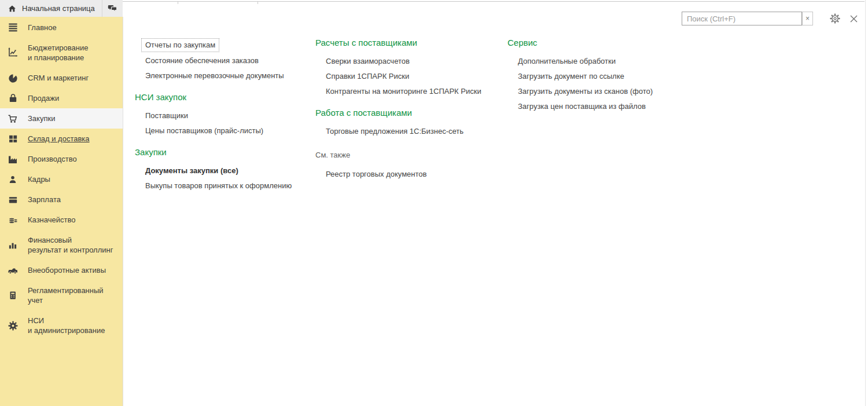  What do you see at coordinates (603, 65) in the screenshot?
I see `menu-column-3: Сервис Дополнительные обработки Загрузит…` at bounding box center [603, 65].